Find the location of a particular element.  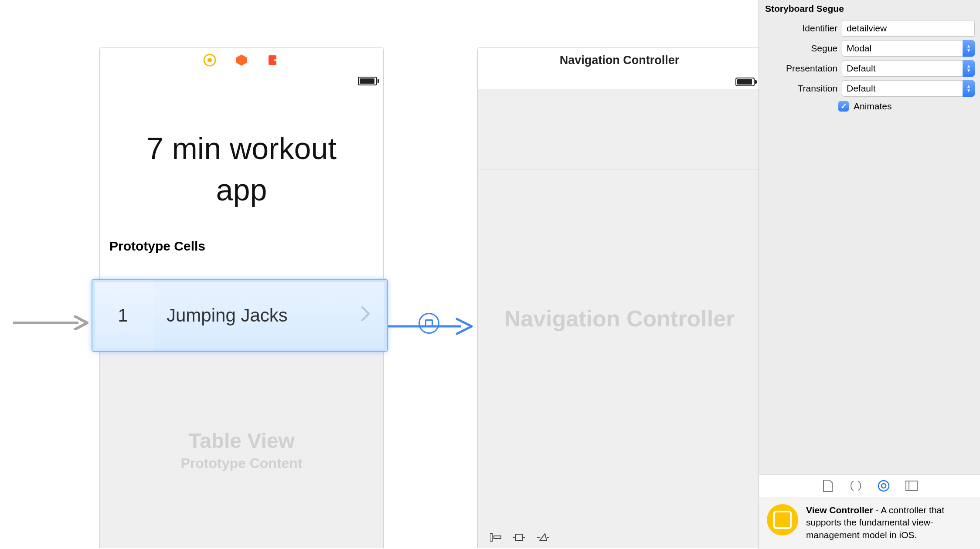

nav-scene-dock-title: Navigation Controller is located at coordinates (619, 60).